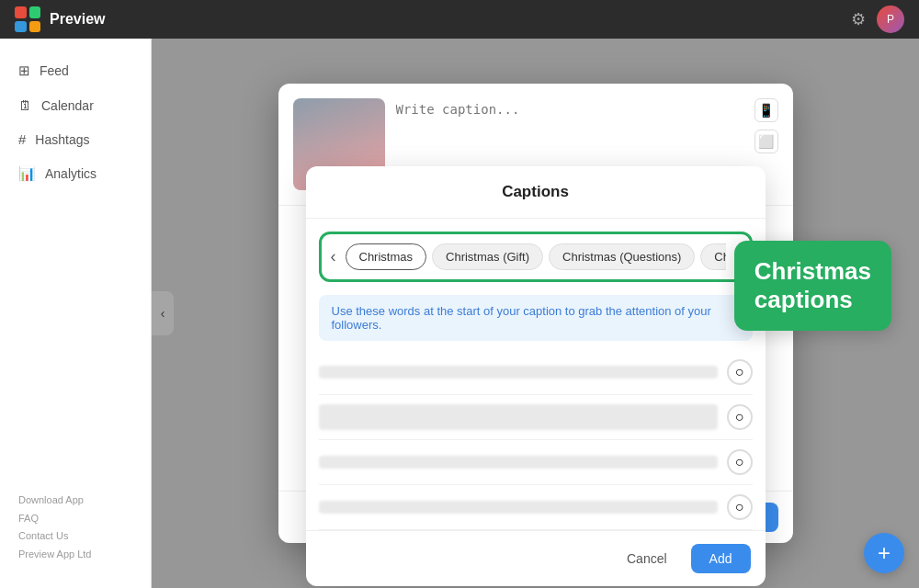  What do you see at coordinates (24, 71) in the screenshot?
I see `grid-icon: ⊞` at bounding box center [24, 71].